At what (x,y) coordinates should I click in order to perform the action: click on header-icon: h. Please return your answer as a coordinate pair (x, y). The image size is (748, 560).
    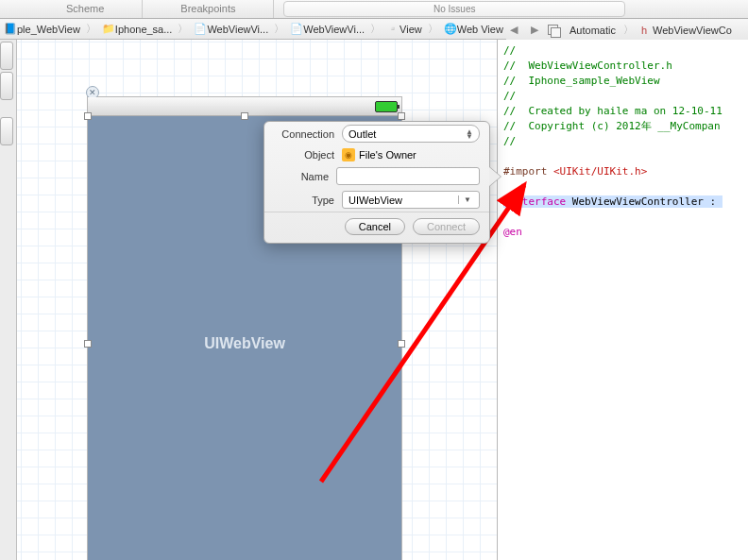
    Looking at the image, I should click on (644, 30).